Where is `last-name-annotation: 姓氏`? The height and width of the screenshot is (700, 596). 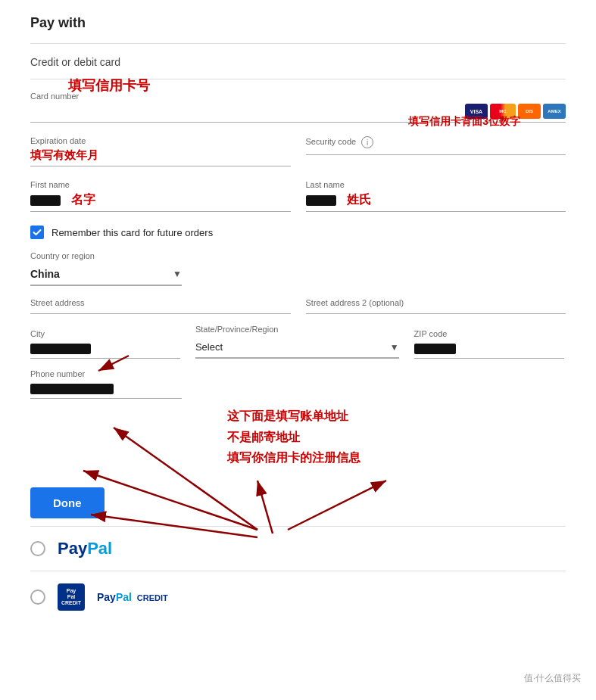
last-name-annotation: 姓氏 is located at coordinates (359, 200).